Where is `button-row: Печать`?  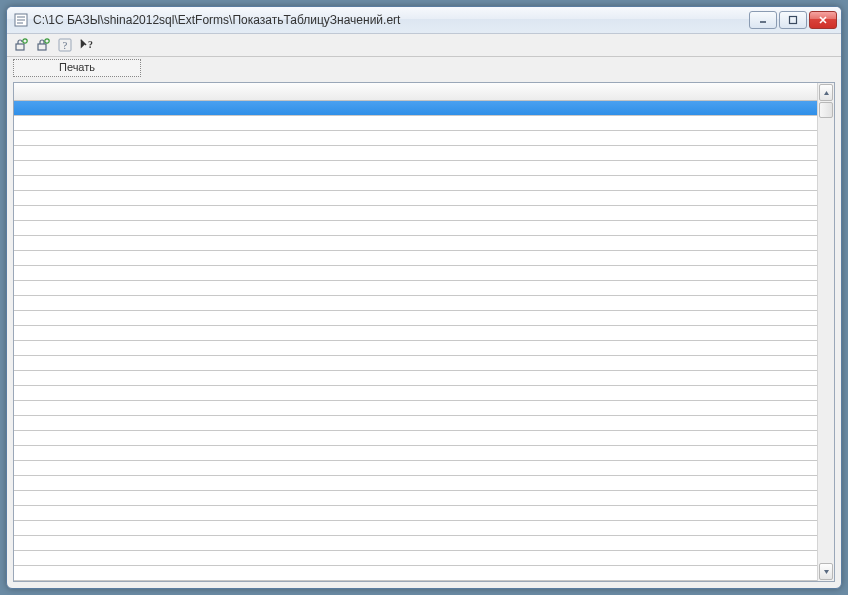 button-row: Печать is located at coordinates (424, 68).